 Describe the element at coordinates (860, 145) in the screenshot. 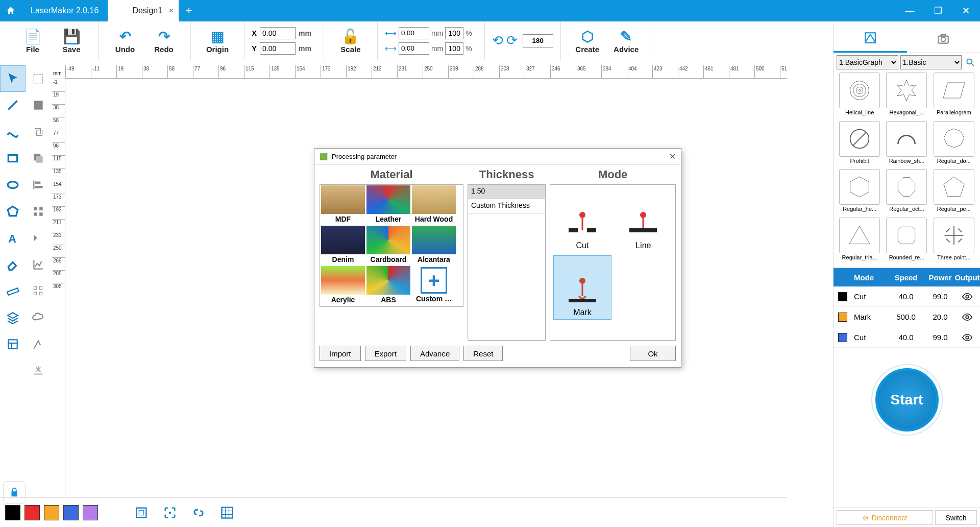

I see `shape-item: Prohibit` at that location.